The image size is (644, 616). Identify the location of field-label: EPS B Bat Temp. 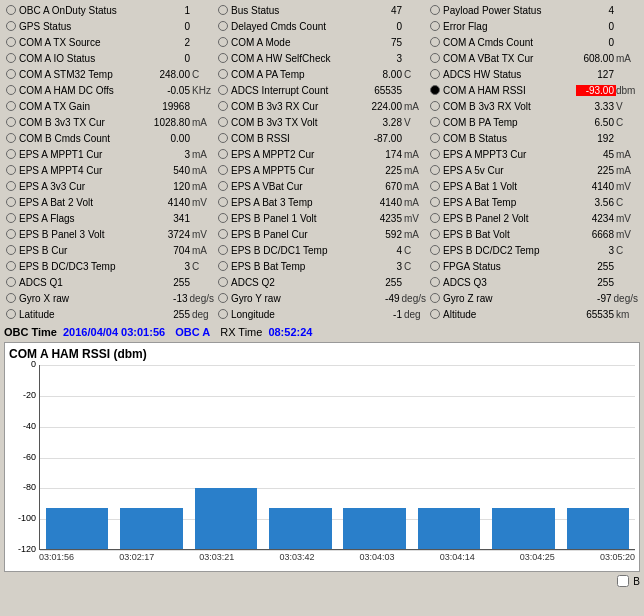
(298, 266).